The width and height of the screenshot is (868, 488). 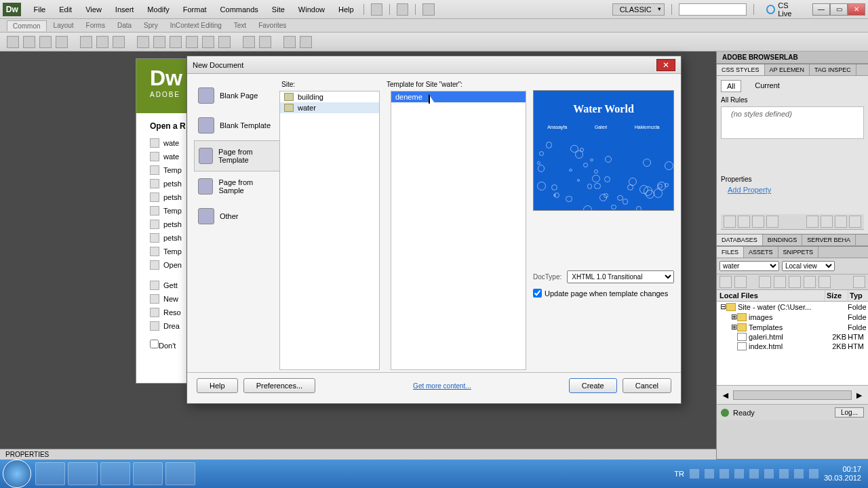 What do you see at coordinates (740, 240) in the screenshot?
I see `tab-databases: DATABASES` at bounding box center [740, 240].